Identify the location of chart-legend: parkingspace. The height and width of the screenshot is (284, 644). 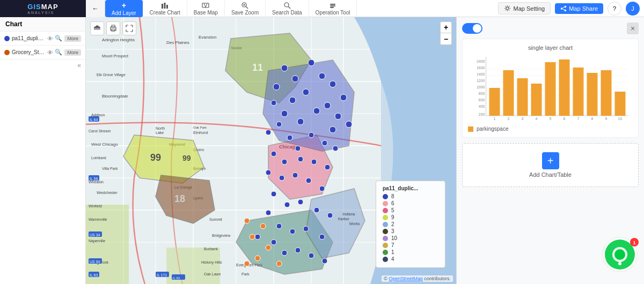
(551, 129).